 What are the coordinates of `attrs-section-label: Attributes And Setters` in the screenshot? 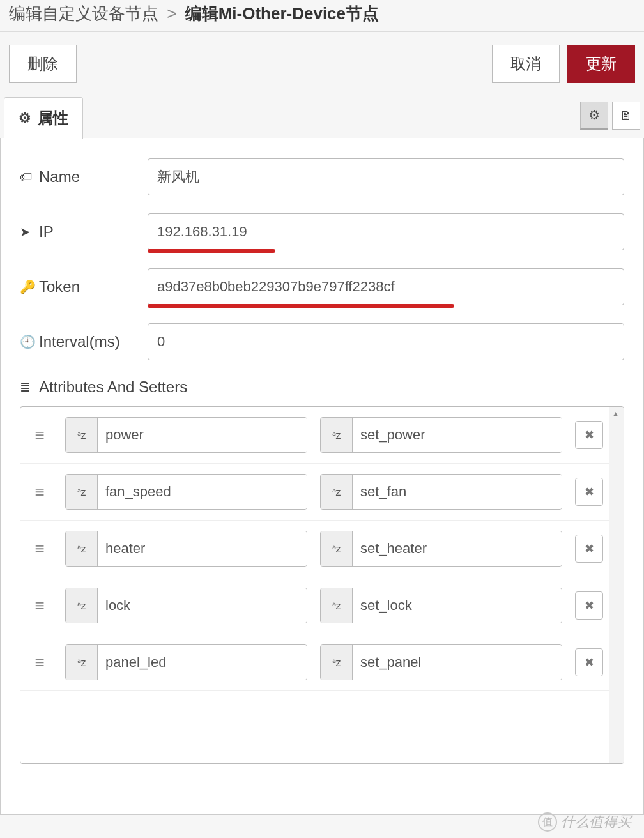 It's located at (113, 387).